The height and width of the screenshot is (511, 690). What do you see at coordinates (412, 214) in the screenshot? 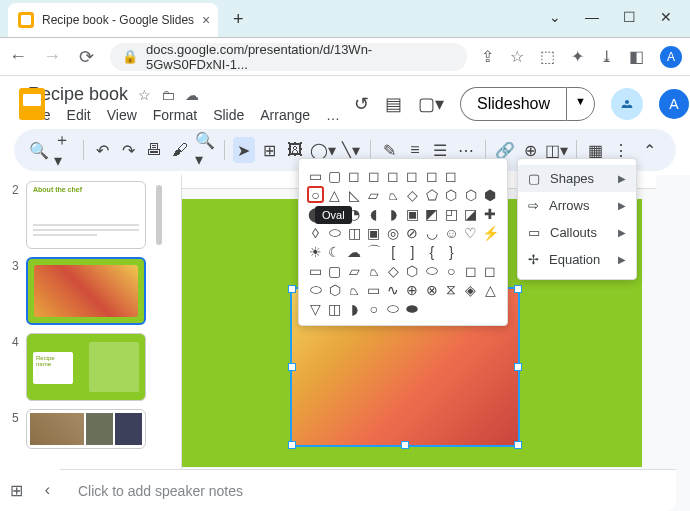
I see `shape-frame: ▣` at bounding box center [412, 214].